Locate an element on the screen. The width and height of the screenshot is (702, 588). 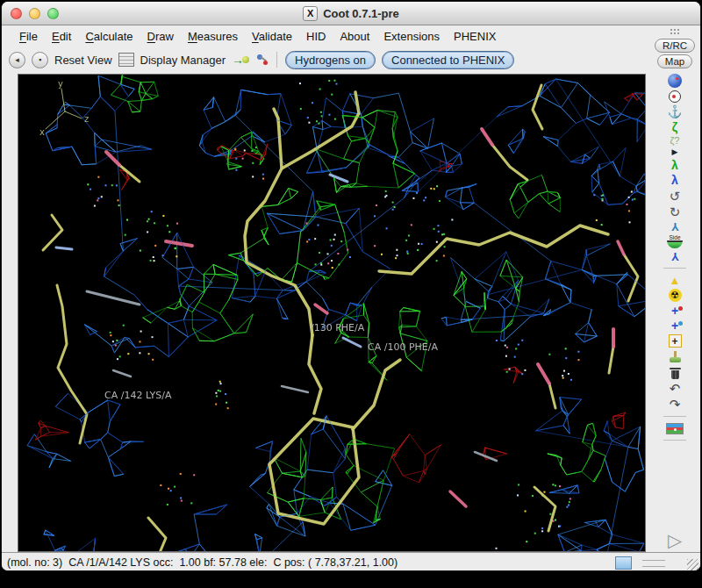
close-button is located at coordinates (16, 14).